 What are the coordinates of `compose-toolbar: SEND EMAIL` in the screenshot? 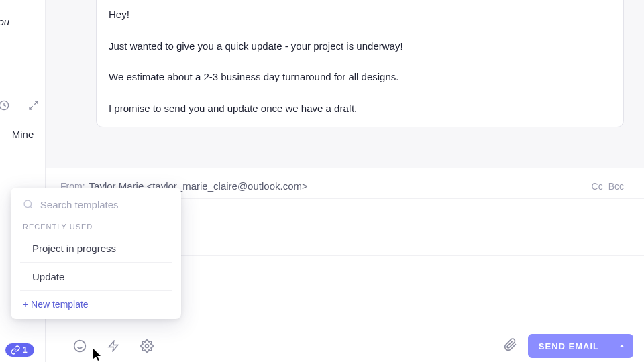 It's located at (345, 346).